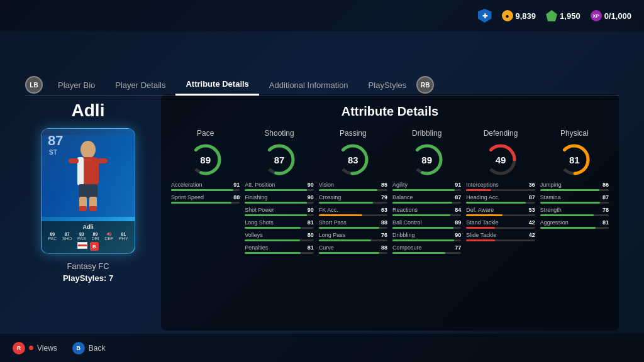  Describe the element at coordinates (532, 197) in the screenshot. I see `stat-value-4-1: 87` at that location.